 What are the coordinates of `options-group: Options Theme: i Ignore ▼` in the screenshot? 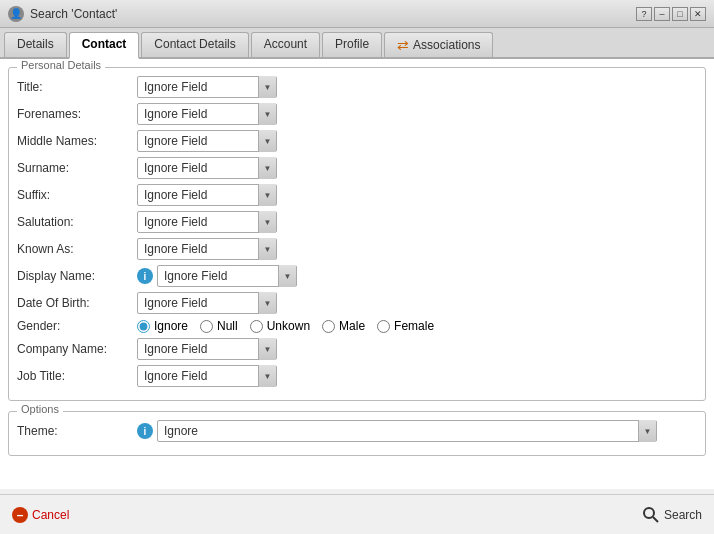 It's located at (357, 434).